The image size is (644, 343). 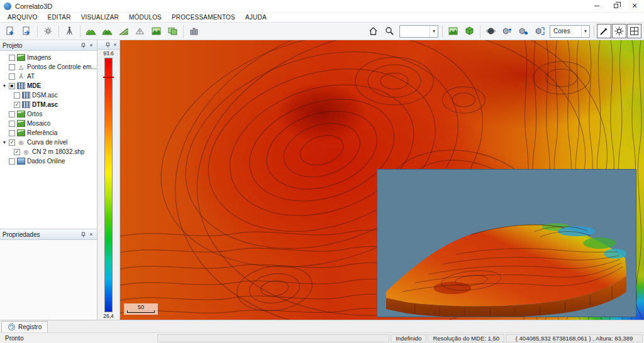 I want to click on tree-item-label: Mosaico, so click(x=39, y=123).